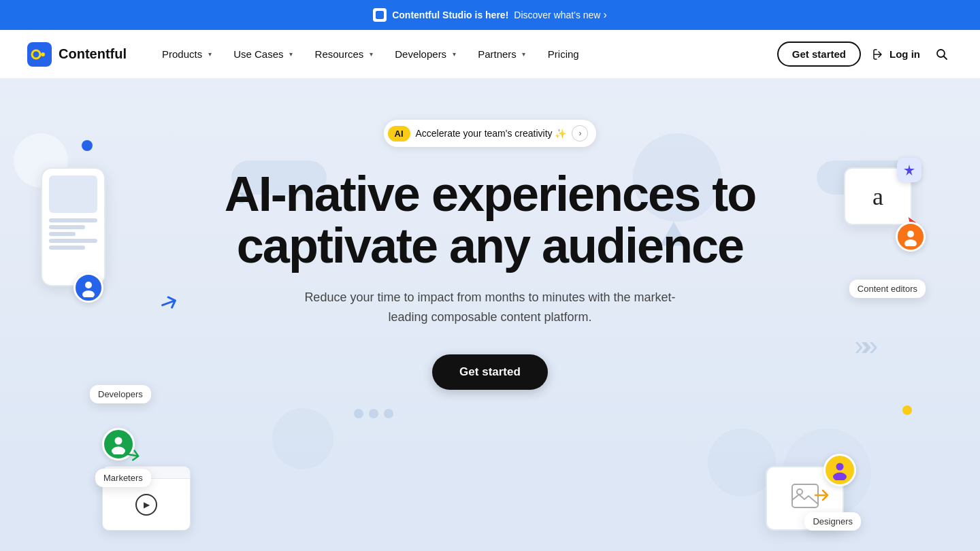 This screenshot has width=980, height=551. What do you see at coordinates (878, 196) in the screenshot?
I see `content-editors-area: a Content editors` at bounding box center [878, 196].